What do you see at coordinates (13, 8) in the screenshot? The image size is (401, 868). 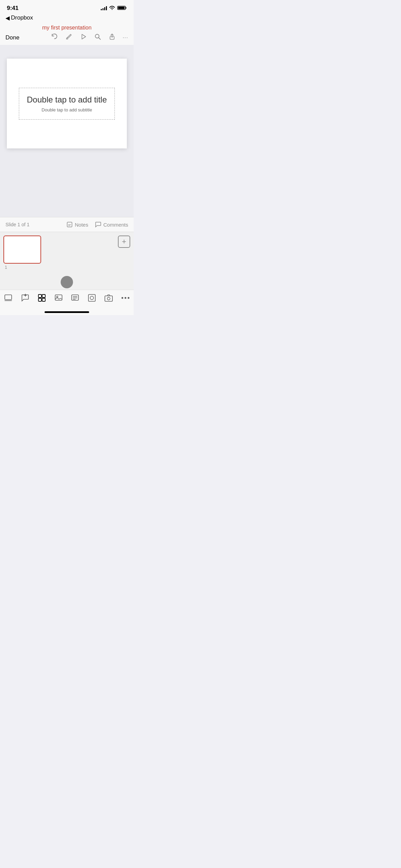 I see `status-time: 9:41` at bounding box center [13, 8].